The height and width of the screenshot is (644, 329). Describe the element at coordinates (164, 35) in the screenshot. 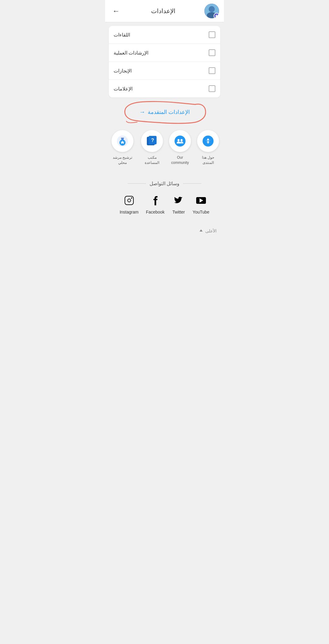

I see `settings-item-meetings: اللقاءات` at that location.